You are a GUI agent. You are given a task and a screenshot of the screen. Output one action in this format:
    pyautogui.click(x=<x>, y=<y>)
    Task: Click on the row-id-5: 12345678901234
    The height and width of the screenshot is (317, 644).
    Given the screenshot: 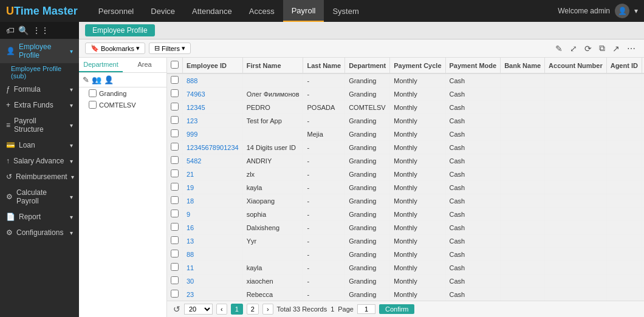 What is the action you would take?
    pyautogui.click(x=213, y=148)
    